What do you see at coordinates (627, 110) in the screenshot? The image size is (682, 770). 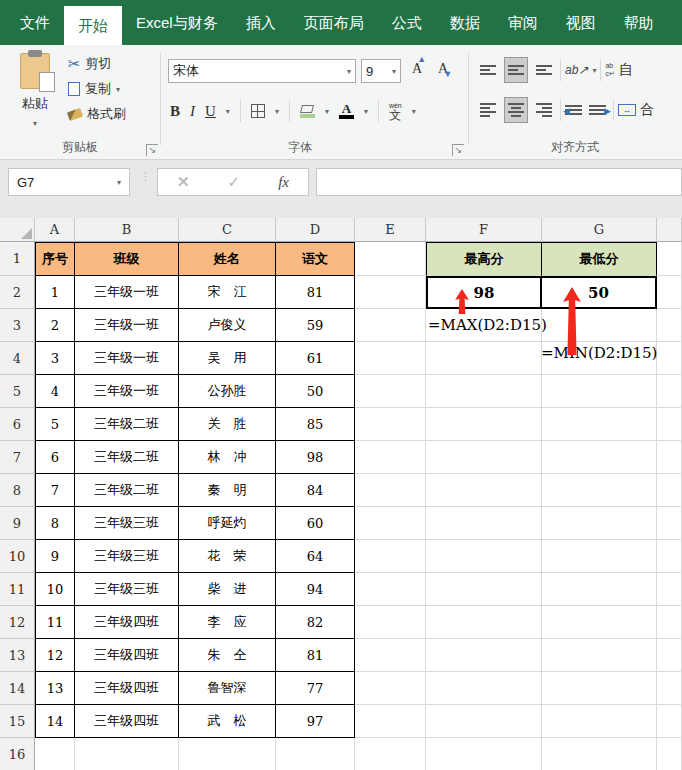 I see `merge-center-icon: ↔` at bounding box center [627, 110].